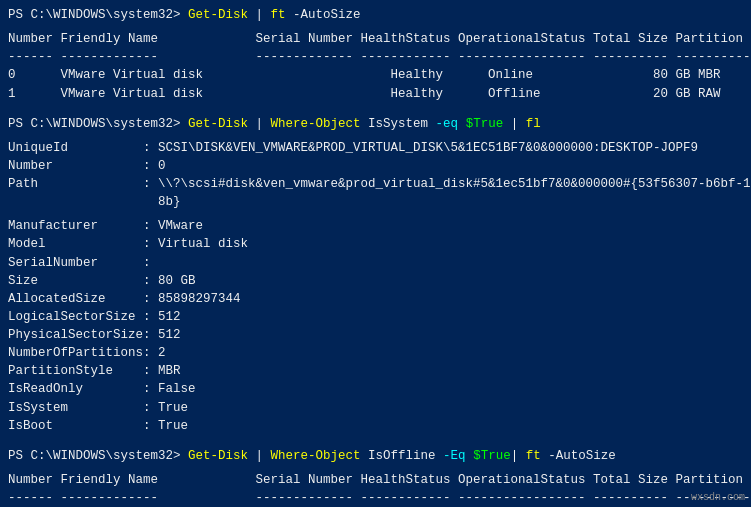  I want to click on detail-number: Number : 0, so click(376, 166).